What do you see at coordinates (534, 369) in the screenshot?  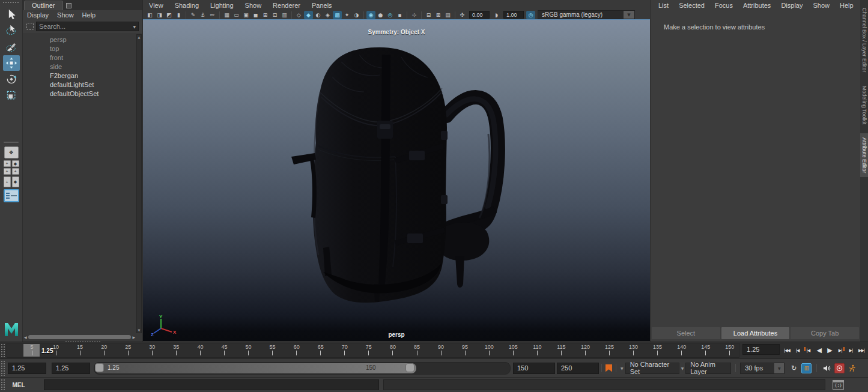 I see `playback-end-field: 150` at bounding box center [534, 369].